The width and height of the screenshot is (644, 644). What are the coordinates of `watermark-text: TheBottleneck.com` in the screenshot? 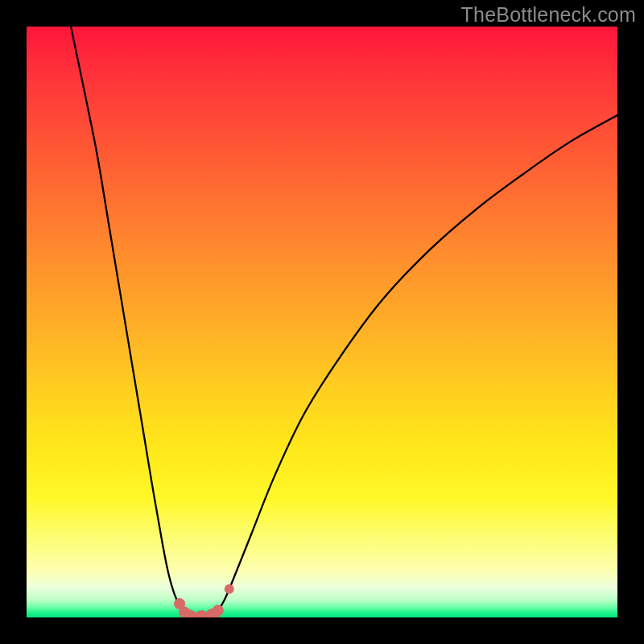 It's located at (549, 14).